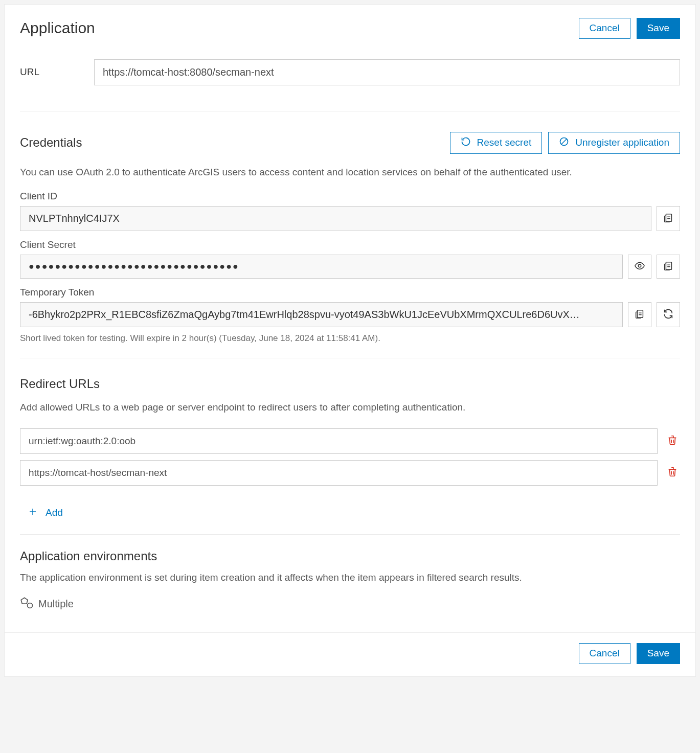 Image resolution: width=700 pixels, height=753 pixels. Describe the element at coordinates (33, 72) in the screenshot. I see `url-label: URL` at that location.